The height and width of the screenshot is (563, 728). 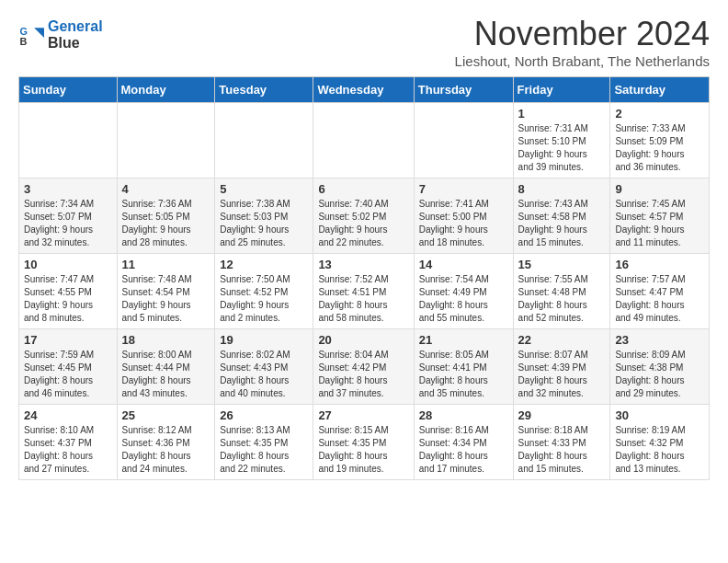 I want to click on weekday-header-sunday: Sunday, so click(x=68, y=90).